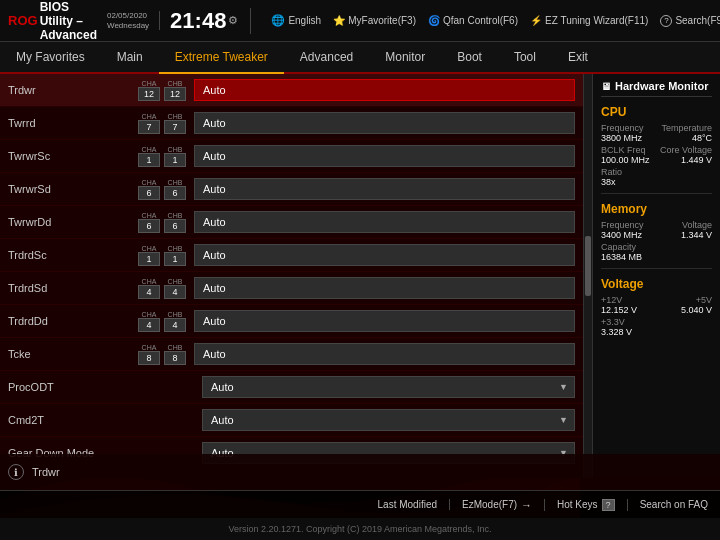 The image size is (720, 540). What do you see at coordinates (128, 26) in the screenshot?
I see `header-day: Wednesday` at bounding box center [128, 26].